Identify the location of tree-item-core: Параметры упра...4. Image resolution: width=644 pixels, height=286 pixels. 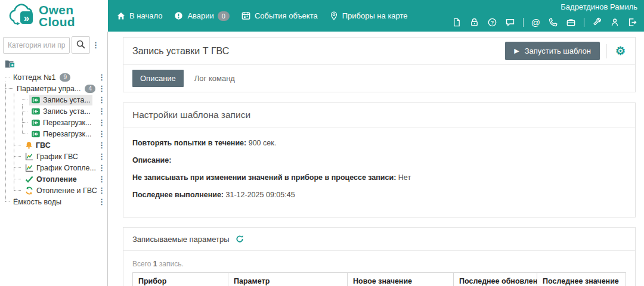
(56, 89).